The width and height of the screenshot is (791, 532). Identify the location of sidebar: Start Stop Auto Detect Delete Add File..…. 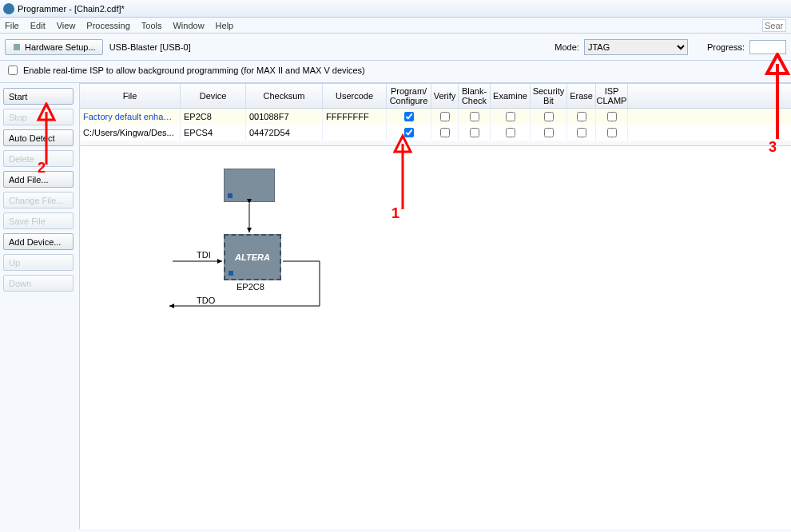
(40, 306).